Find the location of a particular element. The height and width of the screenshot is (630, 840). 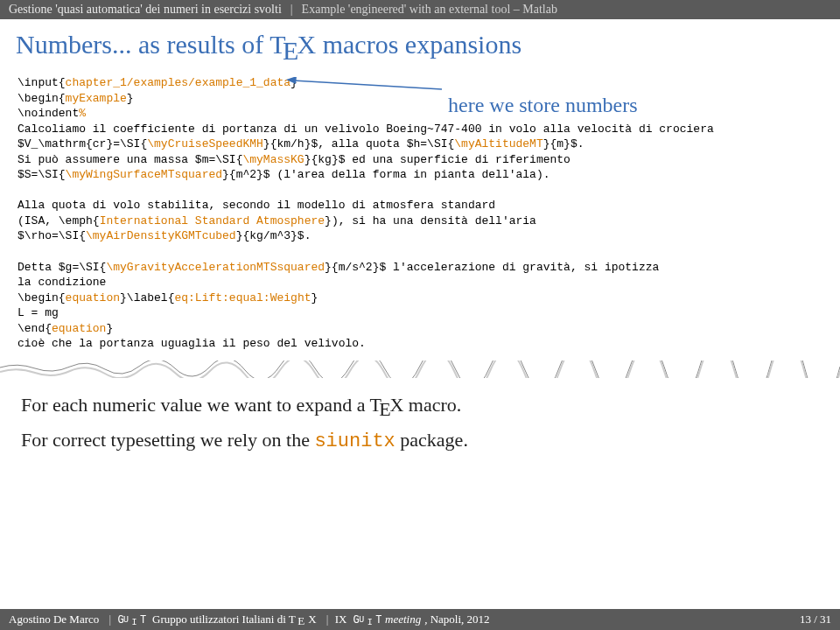

footer-left: Agostino De Marco | GUIT Gruppo utilizza… is located at coordinates (251, 620).